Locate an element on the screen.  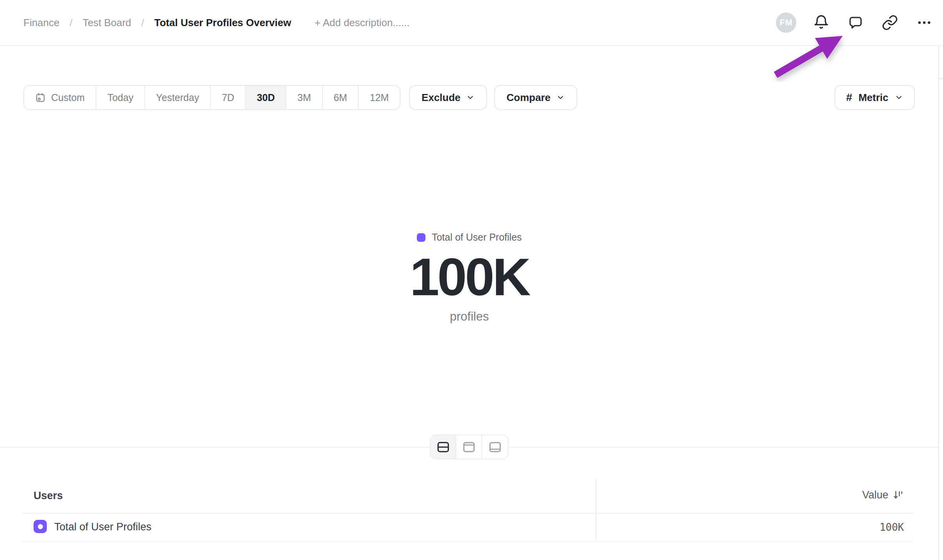
exclude-dropdown: Exclude is located at coordinates (448, 97).